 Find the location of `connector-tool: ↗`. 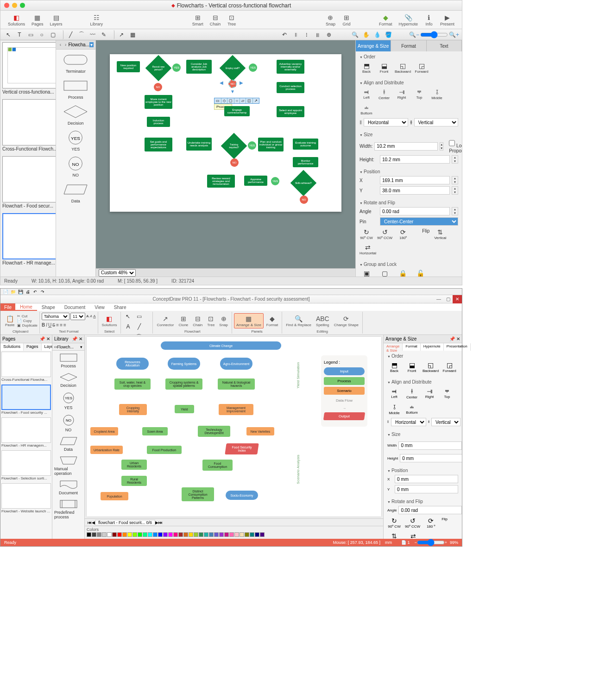

connector-tool: ↗ is located at coordinates (121, 35).